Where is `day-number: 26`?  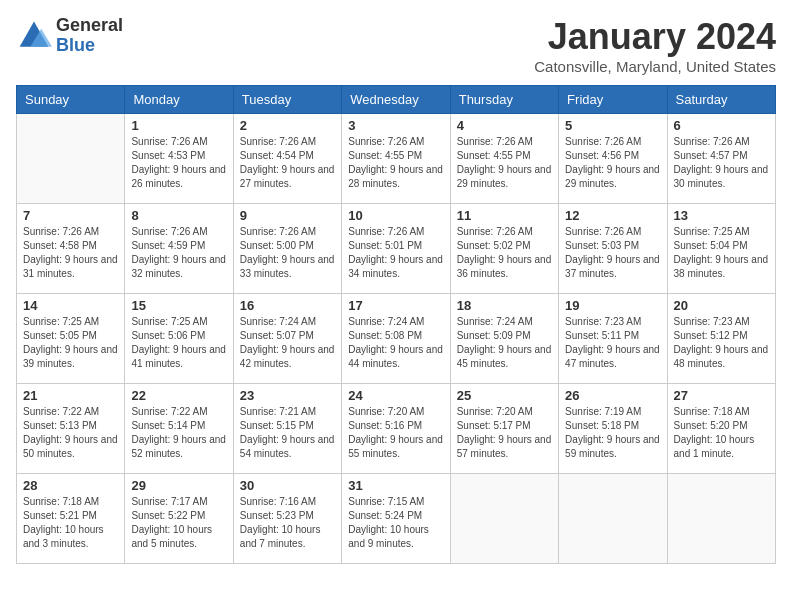 day-number: 26 is located at coordinates (612, 396).